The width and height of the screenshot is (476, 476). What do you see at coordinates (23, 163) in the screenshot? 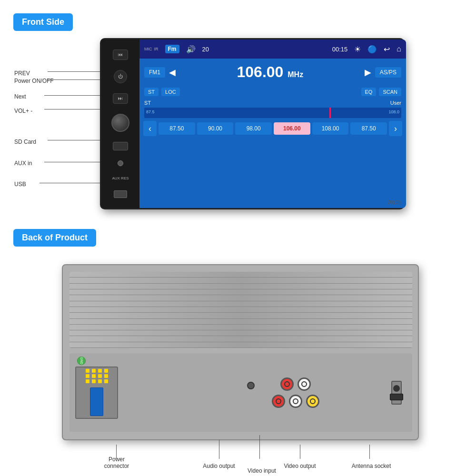
I see `callout-aux: AUX in` at bounding box center [23, 163].